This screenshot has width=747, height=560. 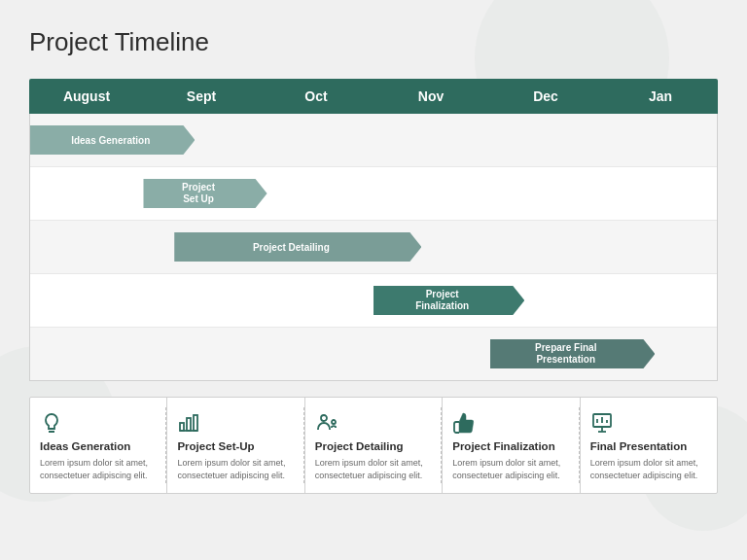 What do you see at coordinates (98, 469) in the screenshot?
I see `ideas-desc: Lorem ipsum dolor sit amet, consectetuer…` at bounding box center [98, 469].